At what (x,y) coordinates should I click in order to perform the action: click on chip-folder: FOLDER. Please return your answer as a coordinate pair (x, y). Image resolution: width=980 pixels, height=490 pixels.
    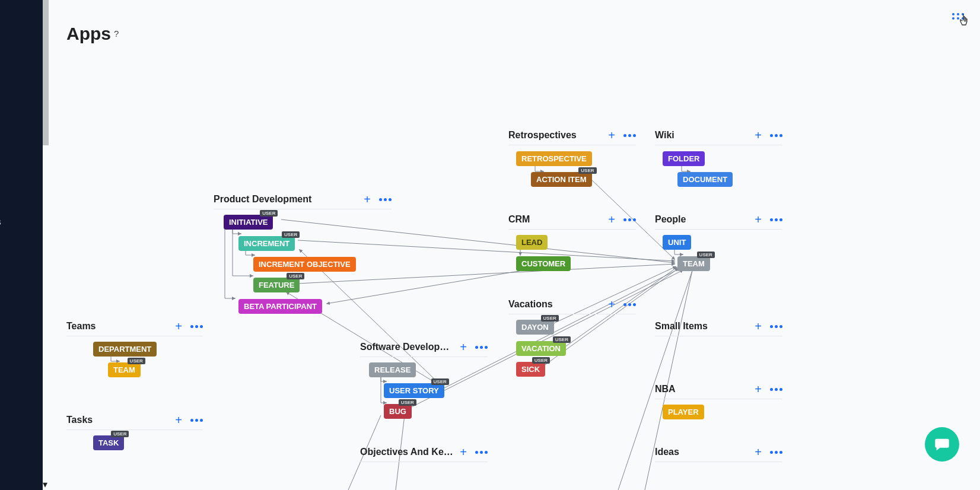
    Looking at the image, I should click on (683, 159).